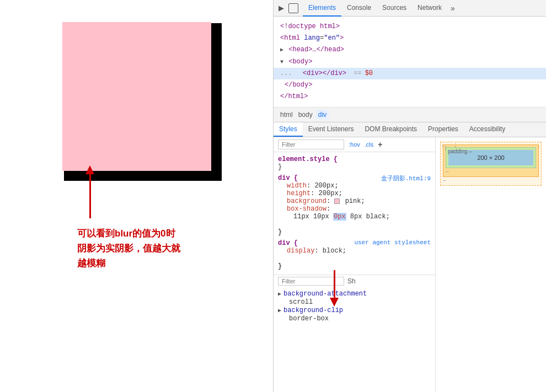 The image size is (546, 392). Describe the element at coordinates (129, 249) in the screenshot. I see `description-text: 可以看到blur的值为0时 阴影为实阴影，值越大就 越模糊` at that location.